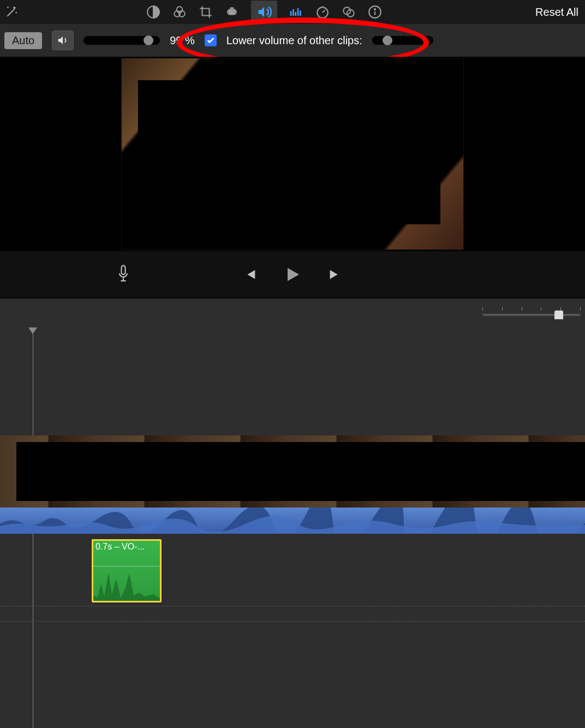  Describe the element at coordinates (323, 12) in the screenshot. I see `speed-icon` at that location.